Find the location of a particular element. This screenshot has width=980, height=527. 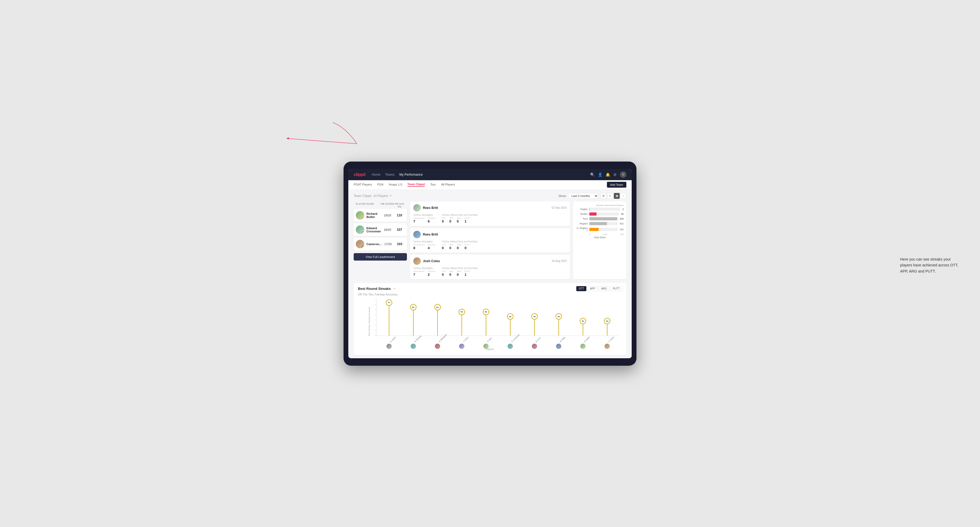

x-label-200: 200 is located at coordinates (605, 234).